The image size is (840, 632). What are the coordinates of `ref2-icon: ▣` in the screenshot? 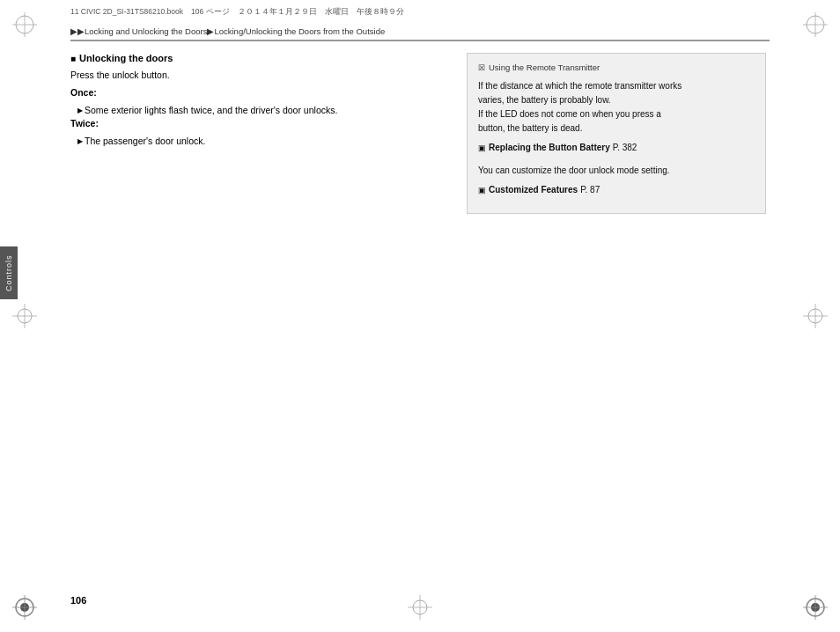 It's located at (483, 190).